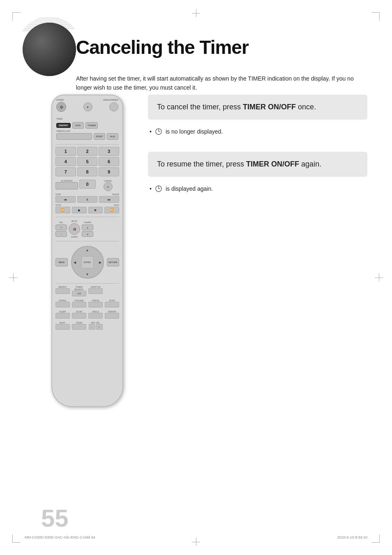 The height and width of the screenshot is (555, 392). What do you see at coordinates (88, 275) in the screenshot?
I see `nav-down-arrow: ▼` at bounding box center [88, 275].